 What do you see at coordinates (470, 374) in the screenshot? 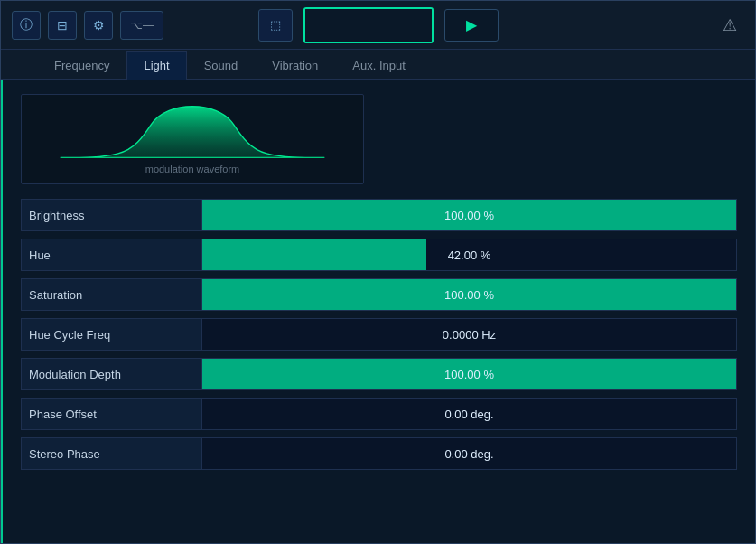
I see `param-value-4: 100.00 %` at bounding box center [470, 374].